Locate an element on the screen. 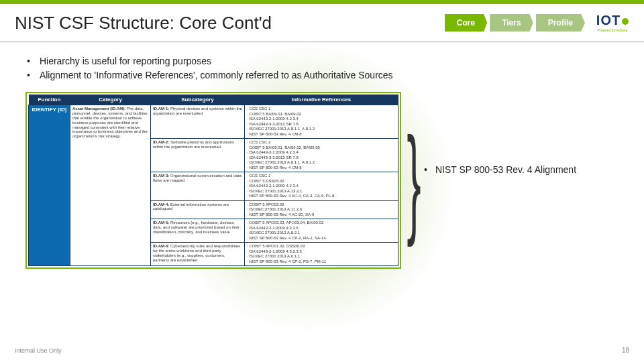  th-category: Category is located at coordinates (111, 100).